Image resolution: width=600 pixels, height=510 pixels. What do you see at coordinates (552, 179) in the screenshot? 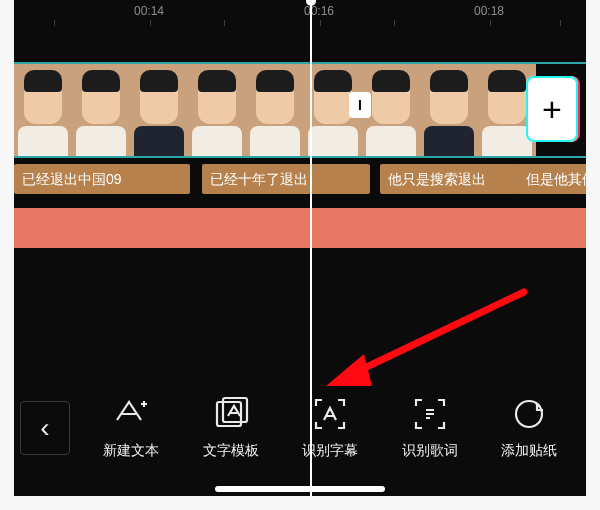
I see `subtitle-clip: 但是他其他` at bounding box center [552, 179].